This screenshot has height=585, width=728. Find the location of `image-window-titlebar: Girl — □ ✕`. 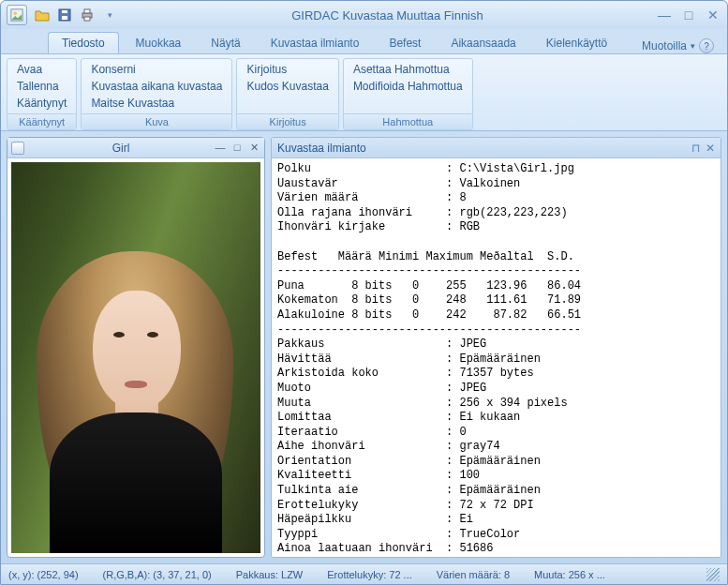

image-window-titlebar: Girl — □ ✕ is located at coordinates (136, 148).